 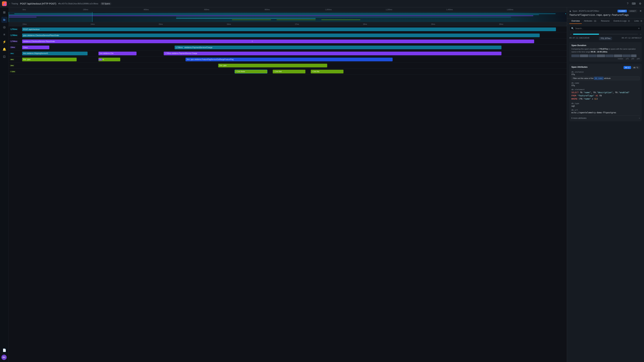 I want to click on search-box: 🔍 ✕, so click(x=606, y=28).